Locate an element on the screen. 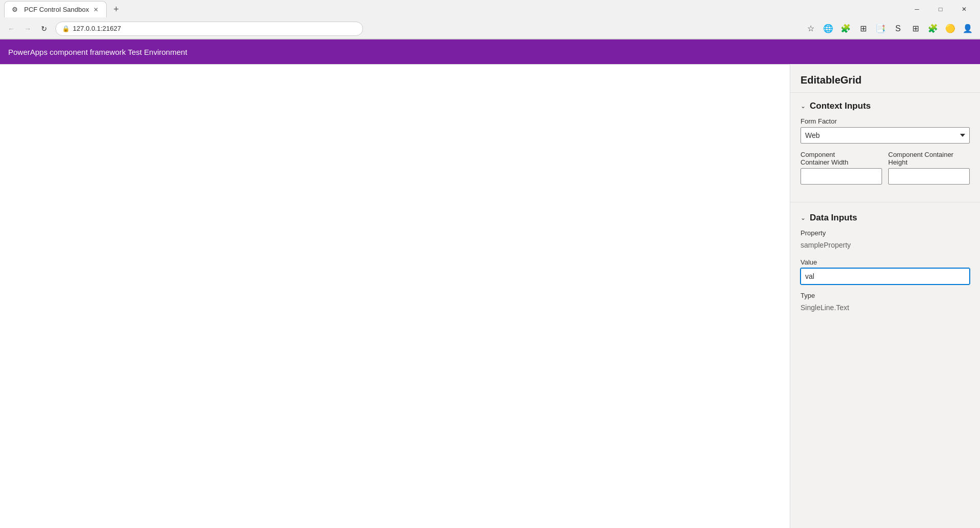 Image resolution: width=980 pixels, height=528 pixels. bookmark-icon: ☆ is located at coordinates (811, 29).